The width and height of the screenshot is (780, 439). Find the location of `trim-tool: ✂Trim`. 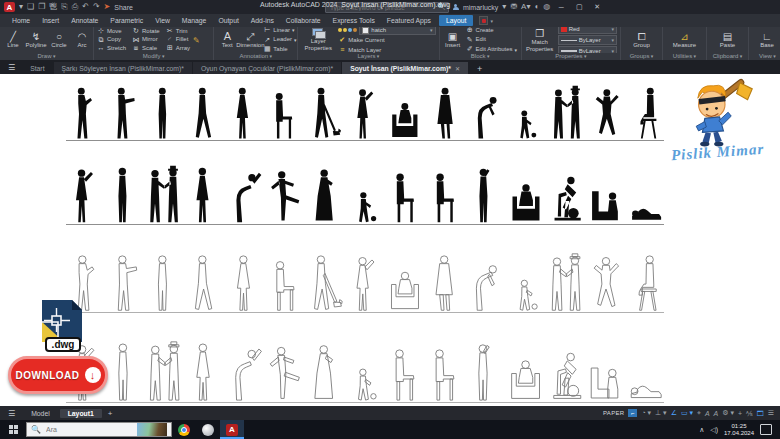

trim-tool: ✂Trim is located at coordinates (178, 32).